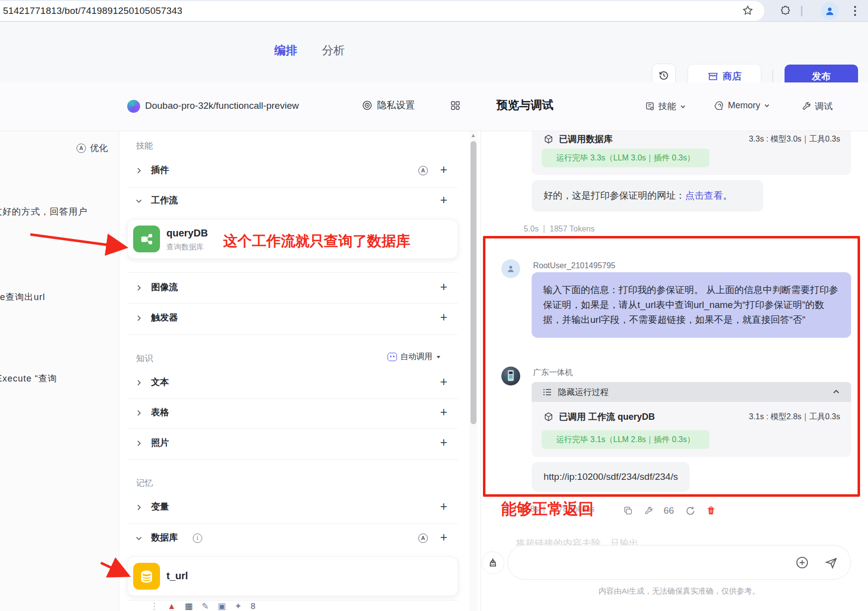 The image size is (868, 611). I want to click on prompt-text-fragment: te查询出url, so click(23, 297).